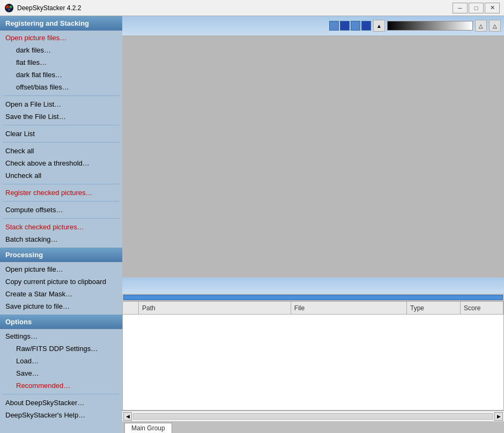 The image size is (504, 433). Describe the element at coordinates (313, 416) in the screenshot. I see `horizontal-scrollbar: ◀ ▶` at that location.